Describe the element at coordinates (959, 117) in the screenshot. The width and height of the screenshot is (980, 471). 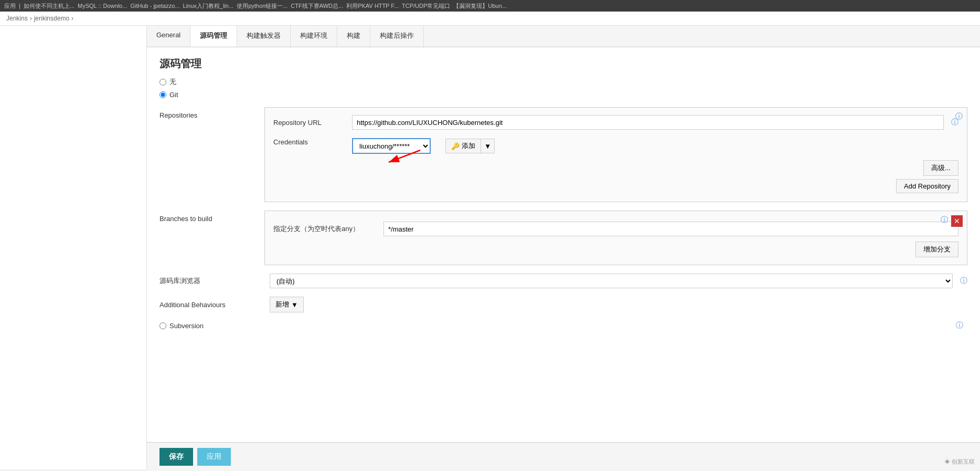
I see `repositories-help-icon: ⓘ` at that location.